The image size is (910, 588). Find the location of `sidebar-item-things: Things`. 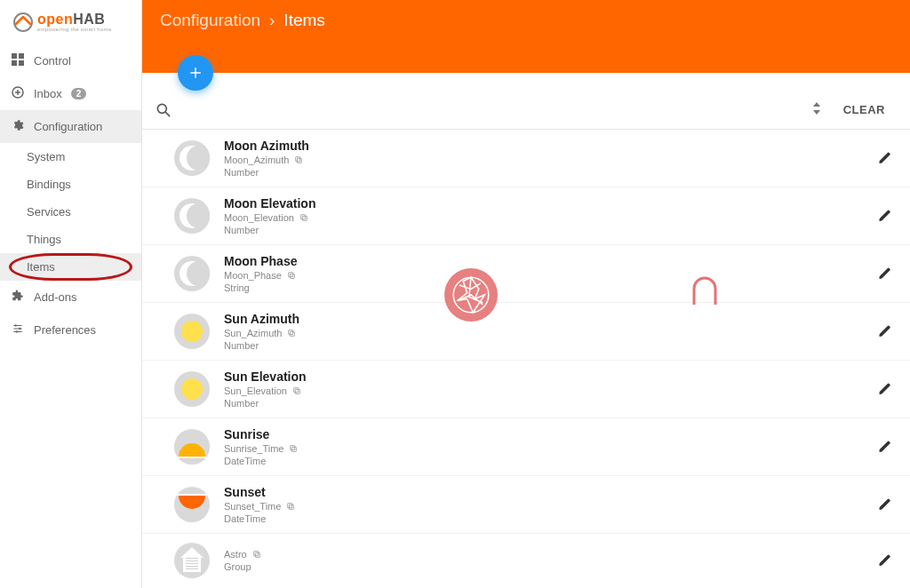

sidebar-item-things: Things is located at coordinates (71, 240).